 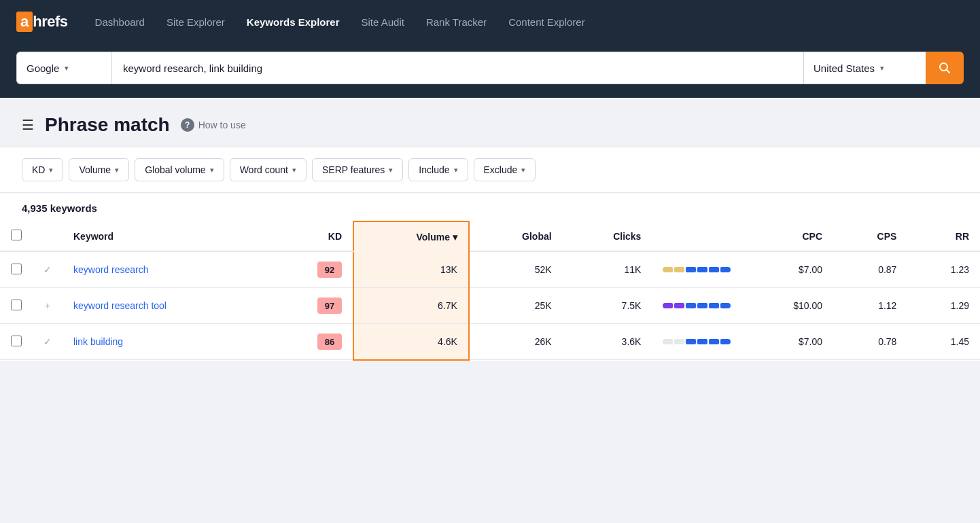 What do you see at coordinates (38, 170) in the screenshot?
I see `filter-kd-label: KD` at bounding box center [38, 170].